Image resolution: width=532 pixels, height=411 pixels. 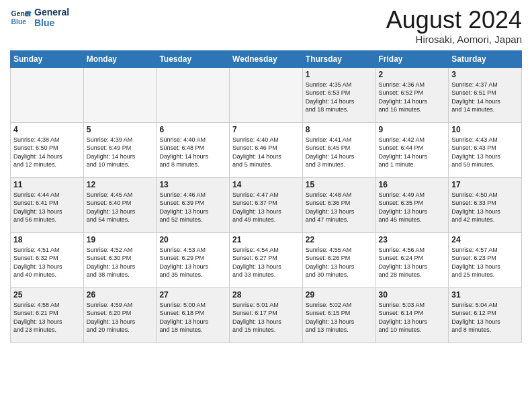 What do you see at coordinates (21, 17) in the screenshot?
I see `logo-icon: General Blue` at bounding box center [21, 17].